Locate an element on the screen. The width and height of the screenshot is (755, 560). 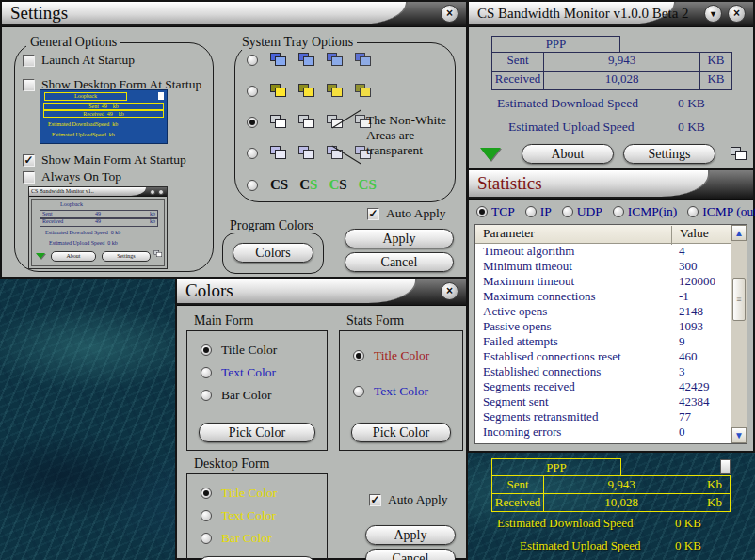
desktop-form-option-title-color: Title Color is located at coordinates (239, 493).